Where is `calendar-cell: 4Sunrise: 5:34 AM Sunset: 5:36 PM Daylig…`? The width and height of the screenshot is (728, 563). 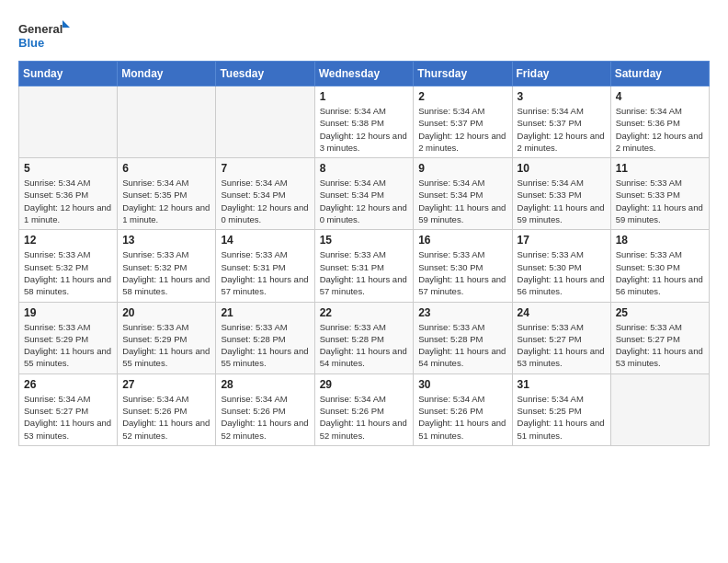 calendar-cell: 4Sunrise: 5:34 AM Sunset: 5:36 PM Daylig… is located at coordinates (660, 122).